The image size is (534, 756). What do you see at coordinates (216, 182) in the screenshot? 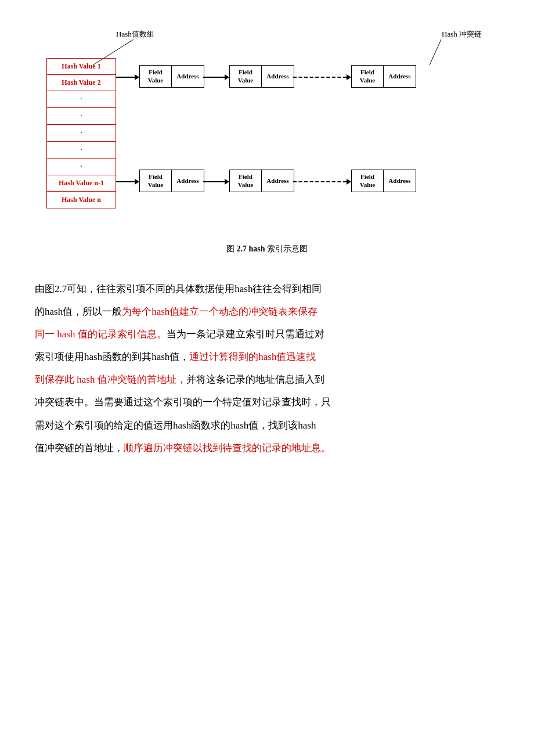
I see `arrow-node4-node5` at bounding box center [216, 182].